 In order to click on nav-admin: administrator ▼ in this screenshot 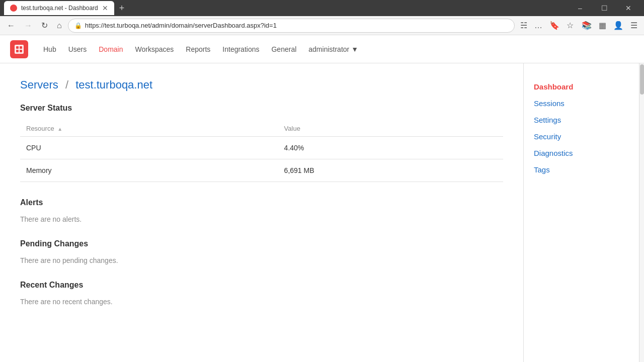, I will do `click(333, 49)`.